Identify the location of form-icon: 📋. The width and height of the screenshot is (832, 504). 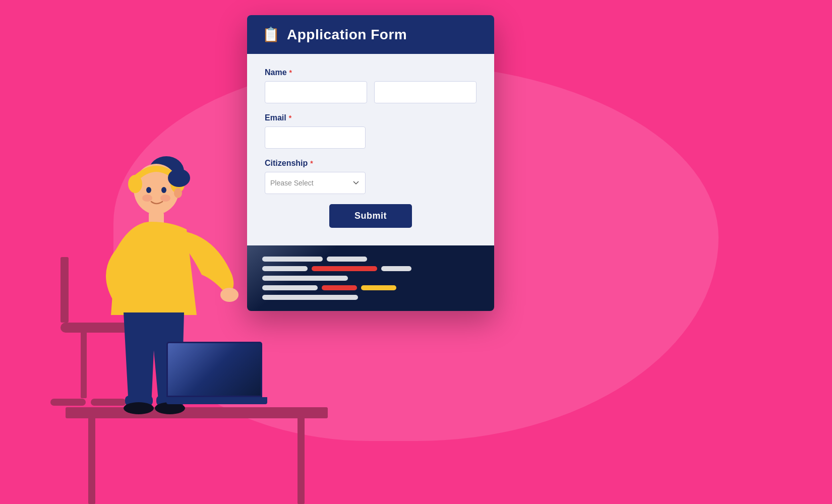
(271, 34).